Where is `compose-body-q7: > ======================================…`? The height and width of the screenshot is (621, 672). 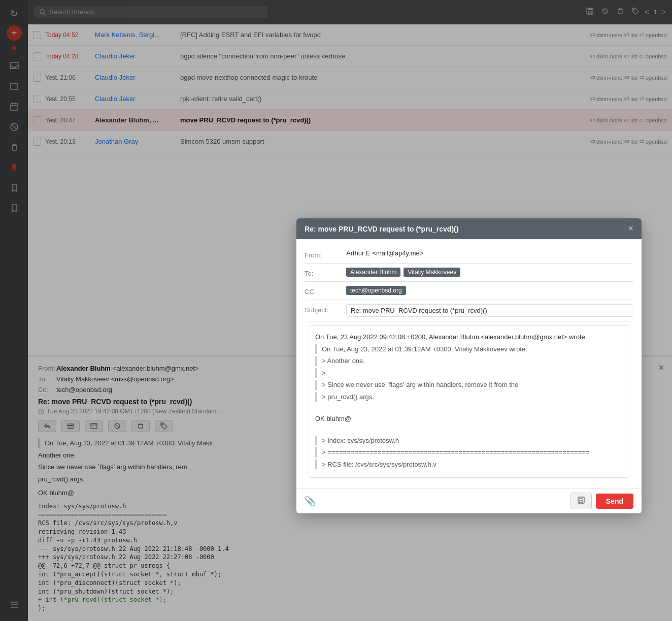 compose-body-q7: > ======================================… is located at coordinates (469, 452).